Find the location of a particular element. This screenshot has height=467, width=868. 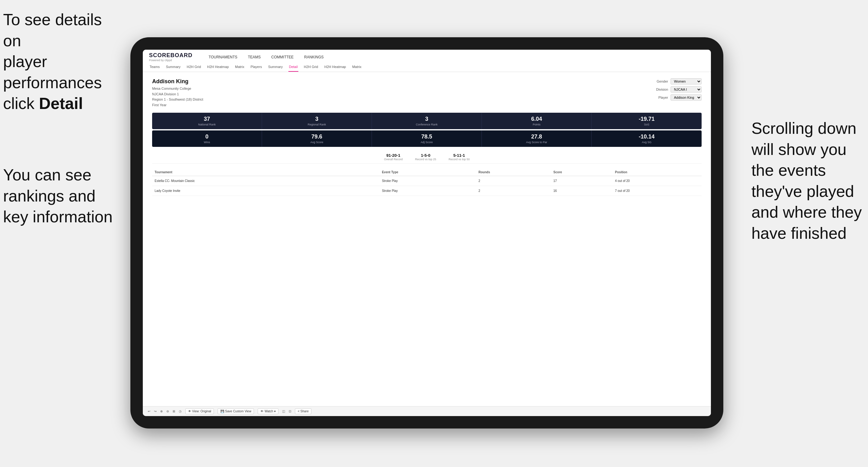

toolbar-icon3: ⊞ is located at coordinates (174, 411).